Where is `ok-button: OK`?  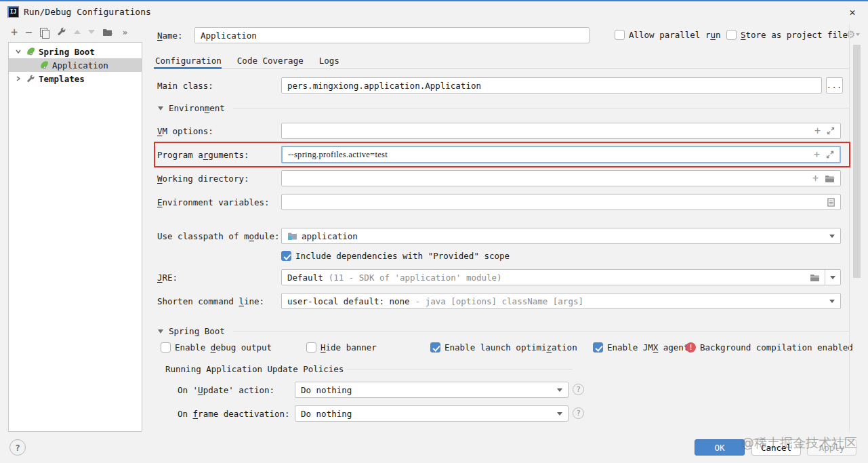
ok-button: OK is located at coordinates (720, 447).